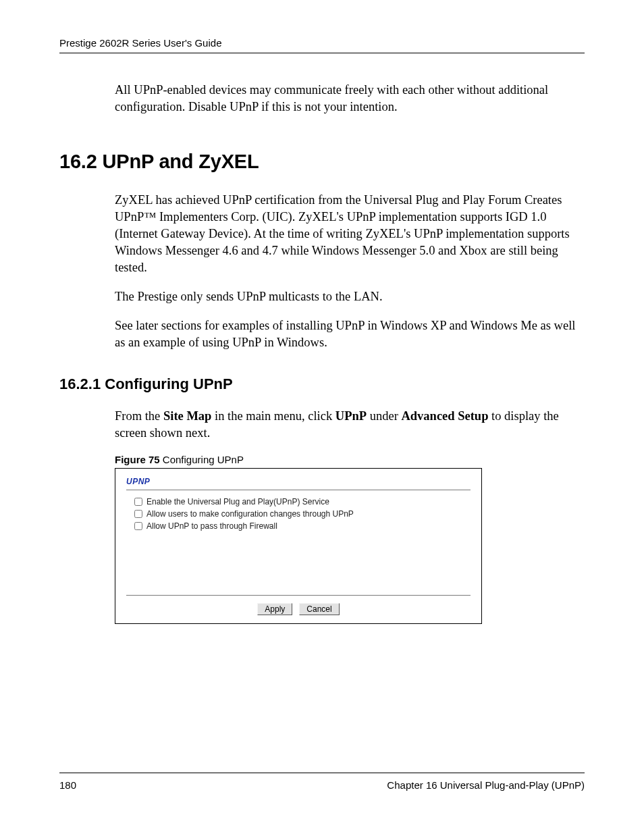  What do you see at coordinates (322, 45) in the screenshot?
I see `running-header: Prestige 2602R Series User's Guide` at bounding box center [322, 45].